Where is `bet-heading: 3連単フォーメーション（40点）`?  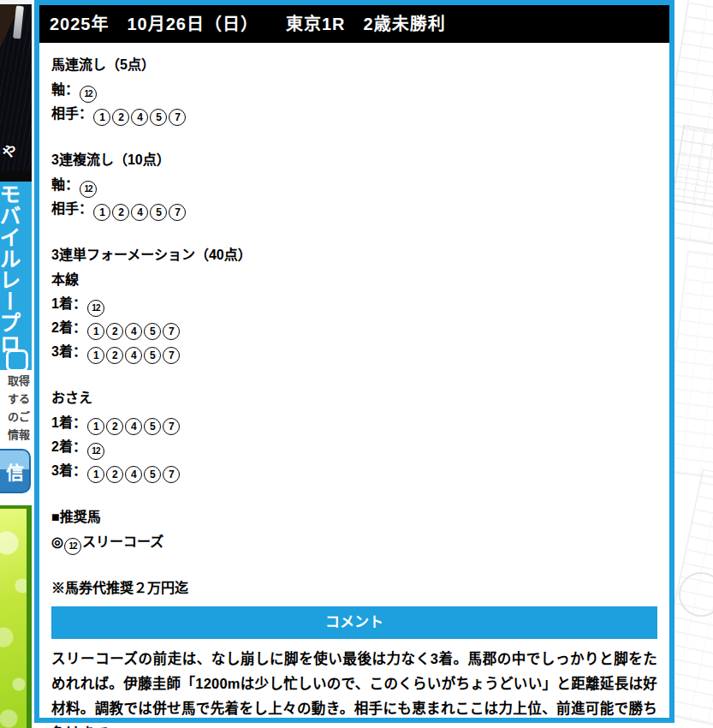 bet-heading: 3連単フォーメーション（40点） is located at coordinates (354, 255).